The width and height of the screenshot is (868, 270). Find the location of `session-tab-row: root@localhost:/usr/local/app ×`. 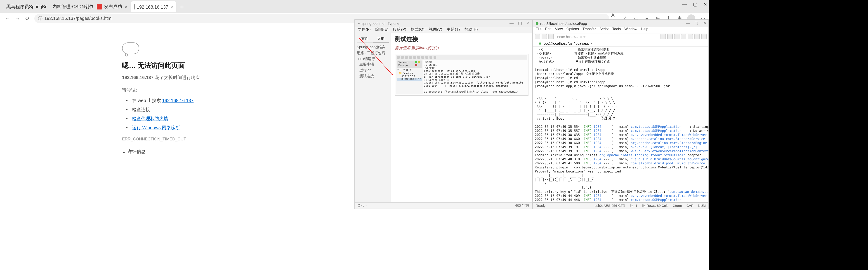

session-tab-row: root@localhost:/usr/local/app × is located at coordinates (621, 43).